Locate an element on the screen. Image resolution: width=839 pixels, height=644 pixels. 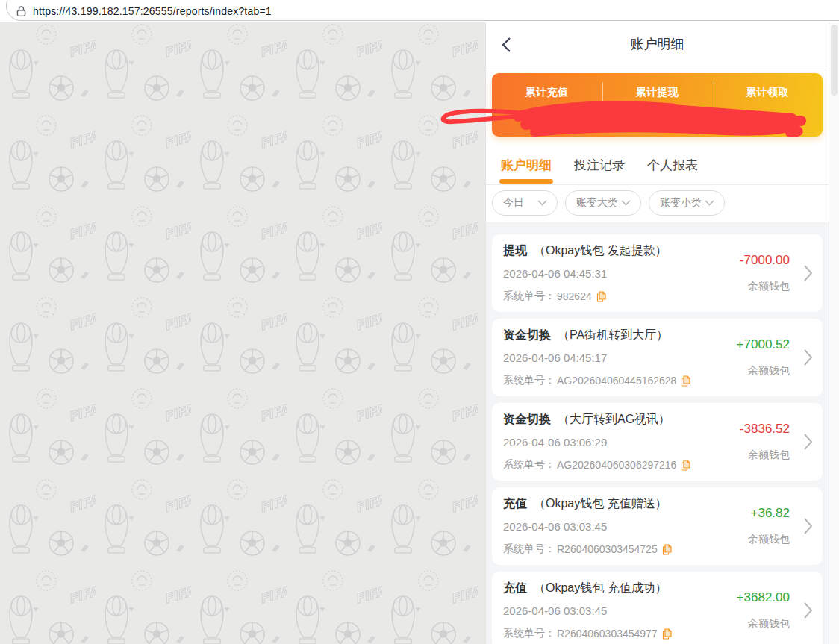
scrollbar-thumb is located at coordinates (835, 60).